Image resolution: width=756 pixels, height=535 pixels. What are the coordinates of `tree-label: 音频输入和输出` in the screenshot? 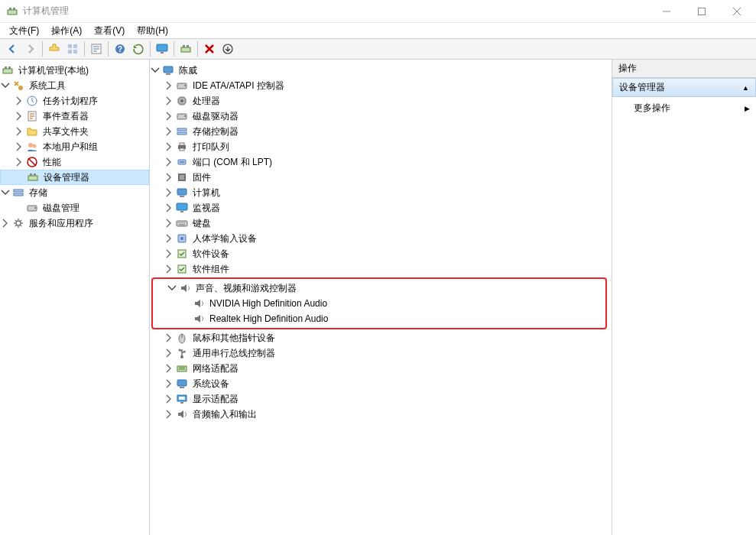 It's located at (225, 414).